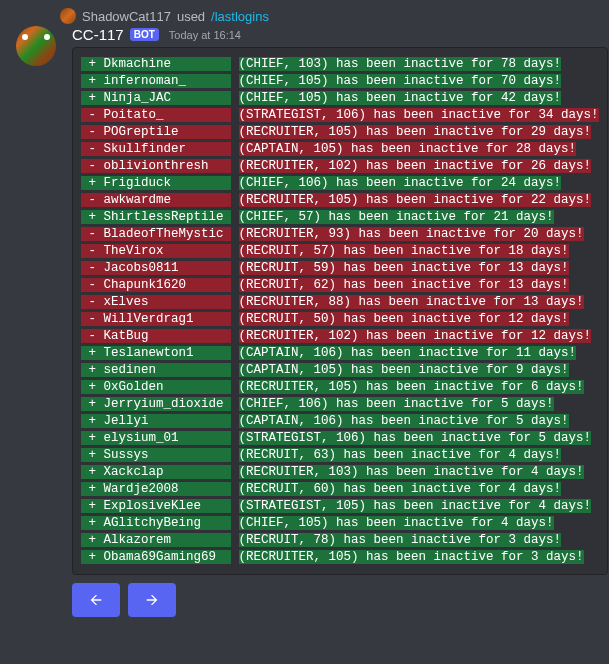 The image size is (609, 664). Describe the element at coordinates (340, 98) in the screenshot. I see `row-2: + Ninja_JAC (CHIEF, 105) has been inacti…` at that location.